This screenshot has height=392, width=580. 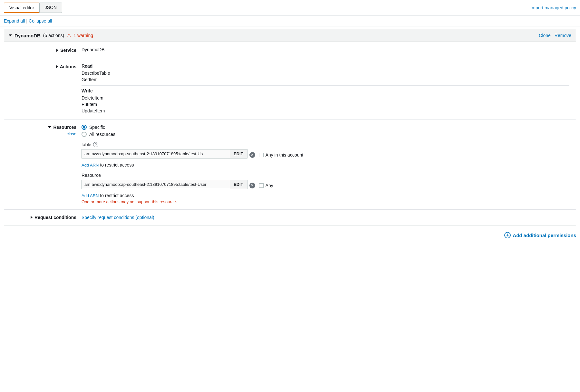 What do you see at coordinates (57, 50) in the screenshot?
I see `service-expand-icon` at bounding box center [57, 50].